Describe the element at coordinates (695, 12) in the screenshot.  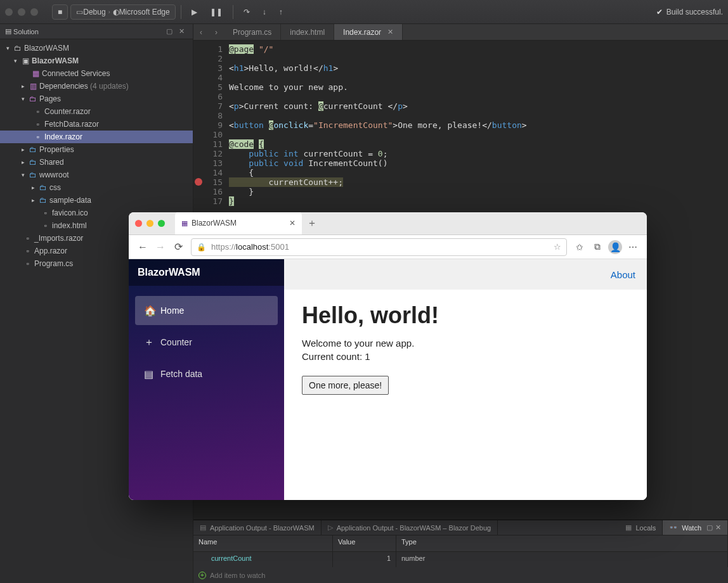
I see `build-status-label: Build successful.` at that location.